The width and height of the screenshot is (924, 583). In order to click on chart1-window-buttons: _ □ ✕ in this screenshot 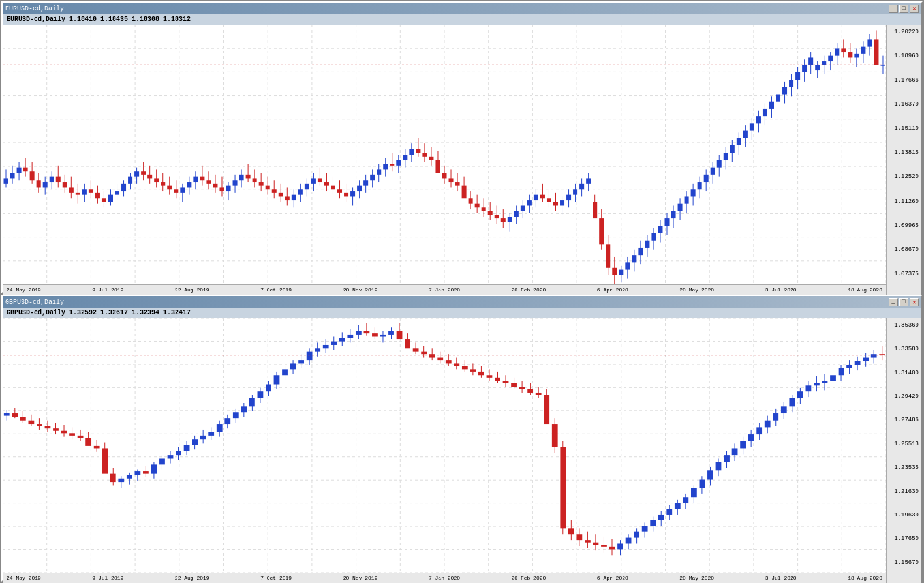, I will do `click(904, 9)`.